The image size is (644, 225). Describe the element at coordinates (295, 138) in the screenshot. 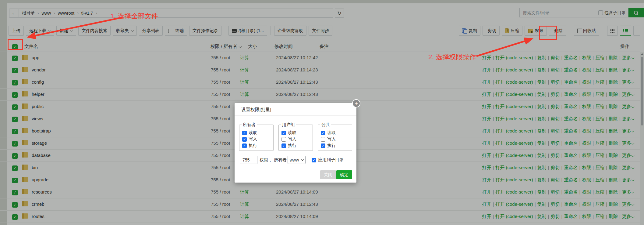

I see `permission-group-用户组: 用户组✓读取写入✓执行` at that location.